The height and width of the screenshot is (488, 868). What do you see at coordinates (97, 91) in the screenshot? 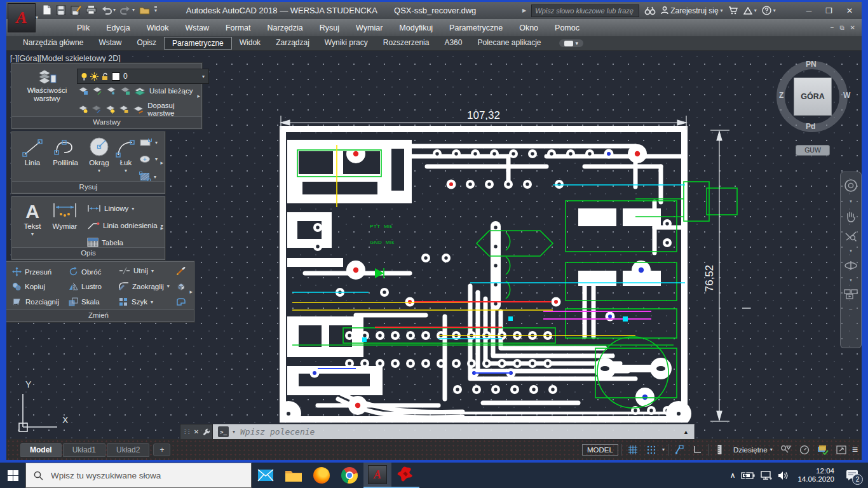
I see `layer-unisolate-icon` at bounding box center [97, 91].